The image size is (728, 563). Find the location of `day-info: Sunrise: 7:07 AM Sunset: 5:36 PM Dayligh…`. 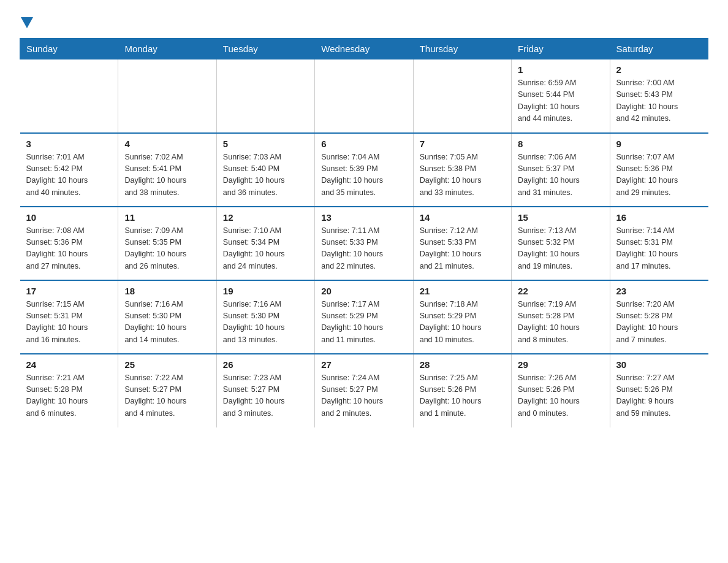

day-info: Sunrise: 7:07 AM Sunset: 5:36 PM Dayligh… is located at coordinates (659, 175).